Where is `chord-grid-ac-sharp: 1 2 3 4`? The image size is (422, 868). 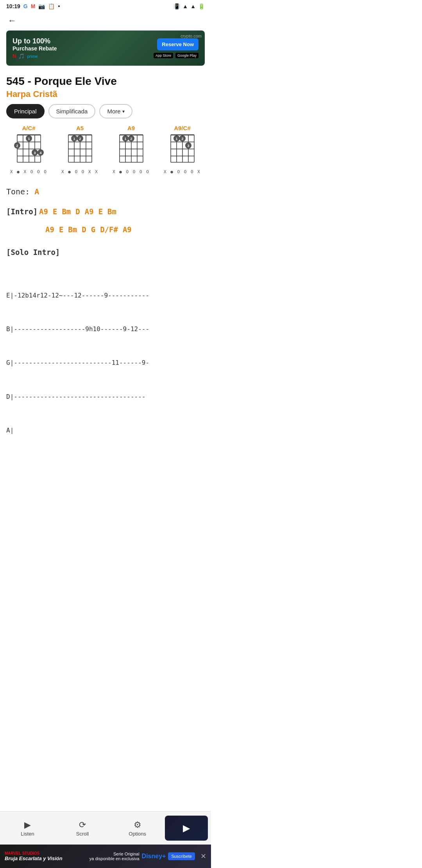
chord-grid-ac-sharp: 1 2 3 4 is located at coordinates (29, 151).